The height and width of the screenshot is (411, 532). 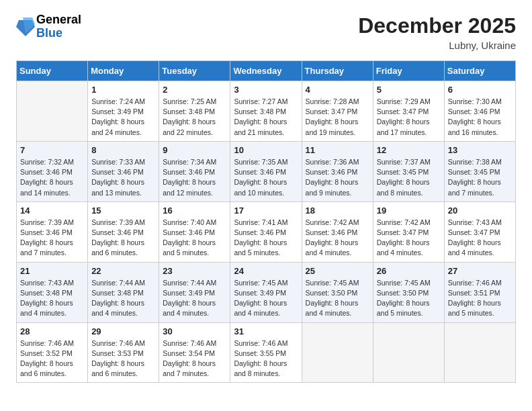 I want to click on day-info: Sunrise: 7:42 AMSunset: 3:46 PMDaylight:…, so click(x=337, y=238).